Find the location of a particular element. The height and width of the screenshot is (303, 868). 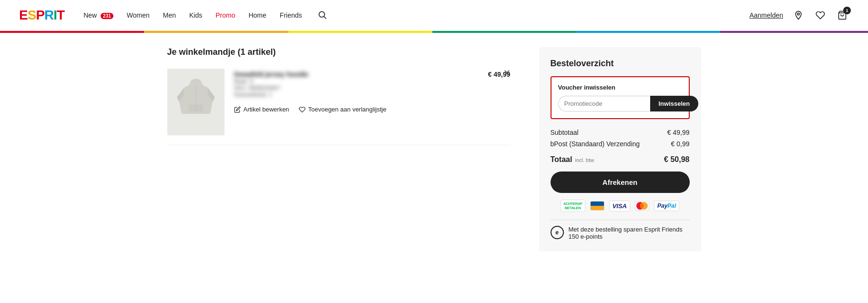

rainbow-bar is located at coordinates (434, 32).